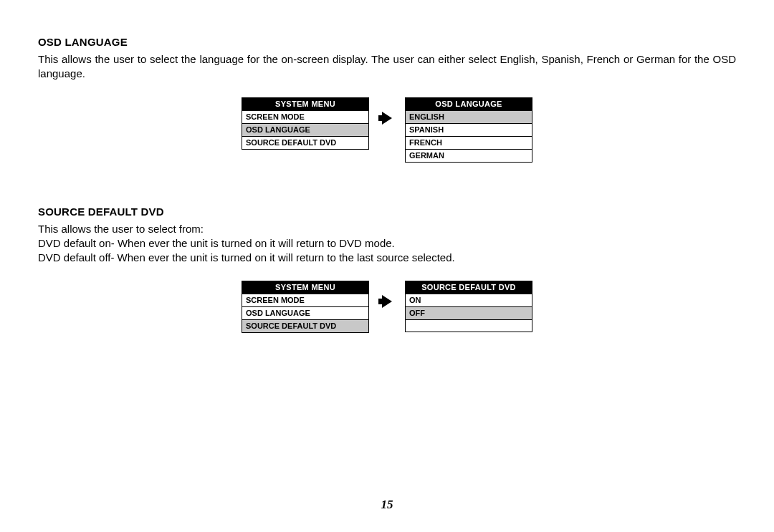 This screenshot has width=774, height=532. What do you see at coordinates (469, 142) in the screenshot?
I see `menu-row: FRENCH` at bounding box center [469, 142].